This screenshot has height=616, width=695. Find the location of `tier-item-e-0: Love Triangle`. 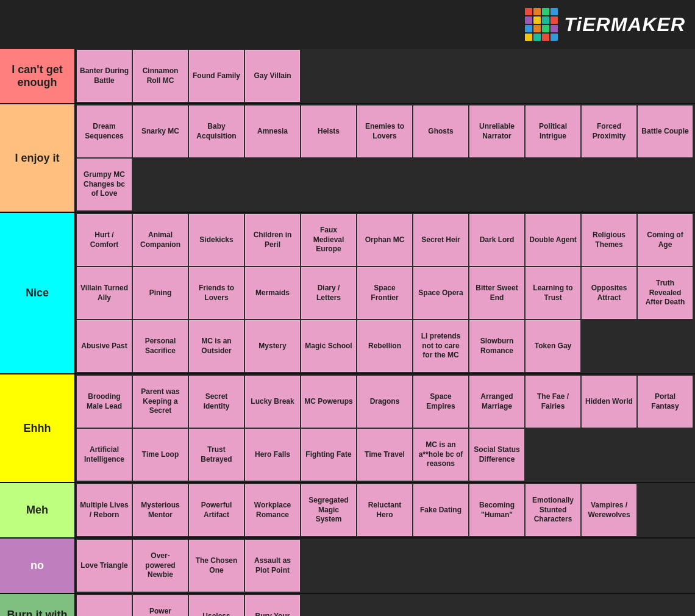

tier-item-e-0: Love Triangle is located at coordinates (104, 566).